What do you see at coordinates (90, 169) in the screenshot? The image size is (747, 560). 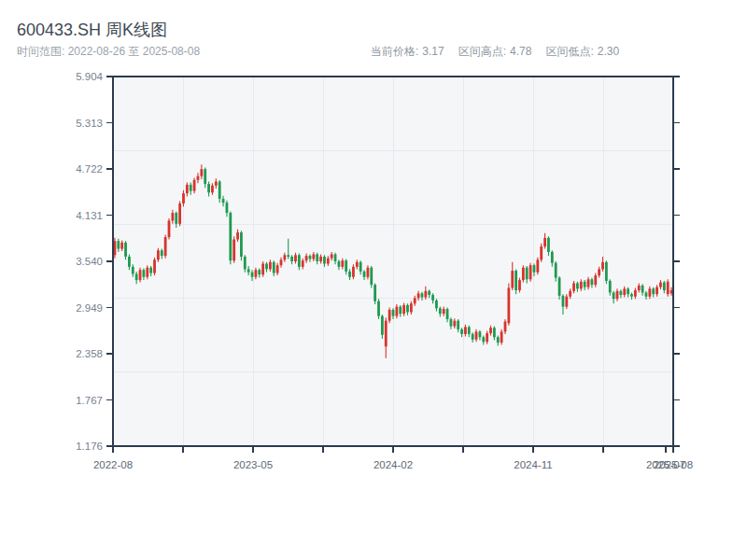 I see `y-tick-label: 4.722` at bounding box center [90, 169].